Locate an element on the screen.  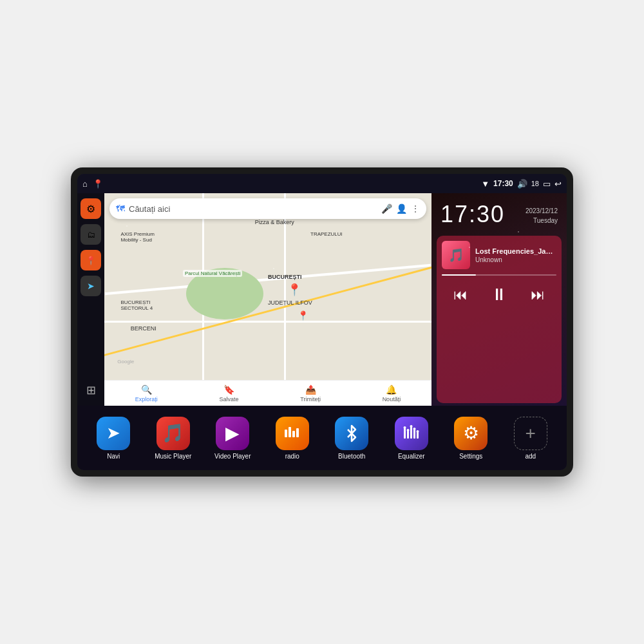
music-icon: 🎵 is located at coordinates (173, 433).